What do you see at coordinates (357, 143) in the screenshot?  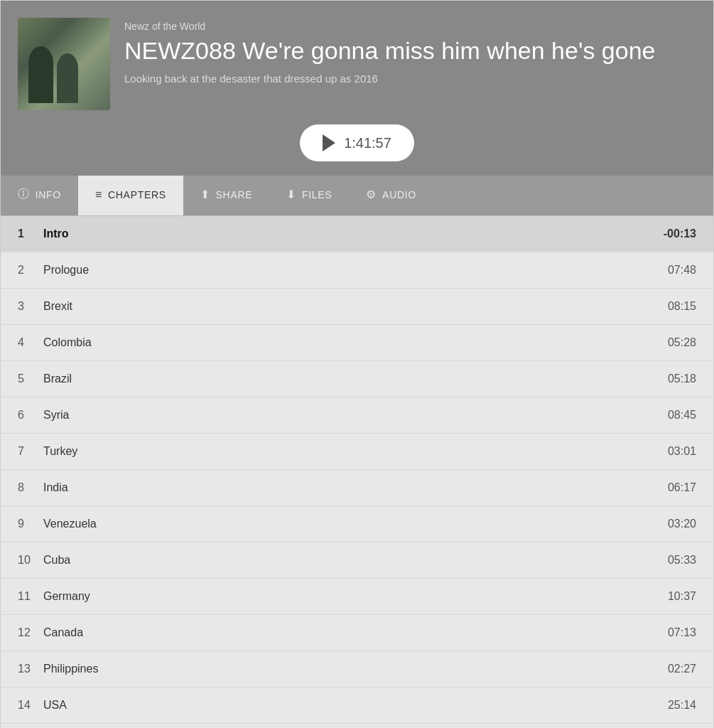 I see `play-area: 1:41:57` at bounding box center [357, 143].